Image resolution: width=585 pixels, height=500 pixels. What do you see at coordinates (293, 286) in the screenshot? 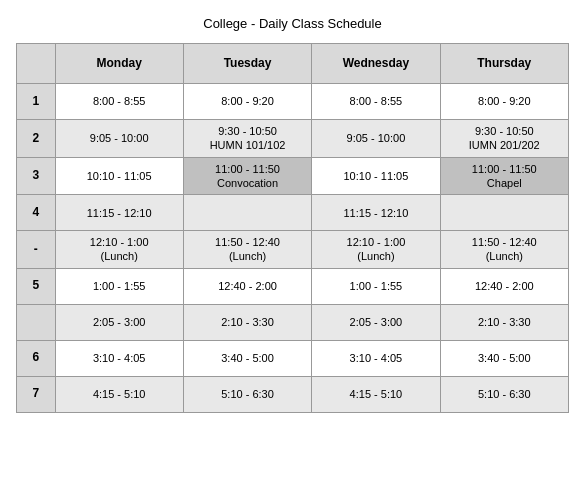
I see `table-row: 51:00 - 1:5512:40 - 2:001:00 - 1:5512:40…` at bounding box center [293, 286].